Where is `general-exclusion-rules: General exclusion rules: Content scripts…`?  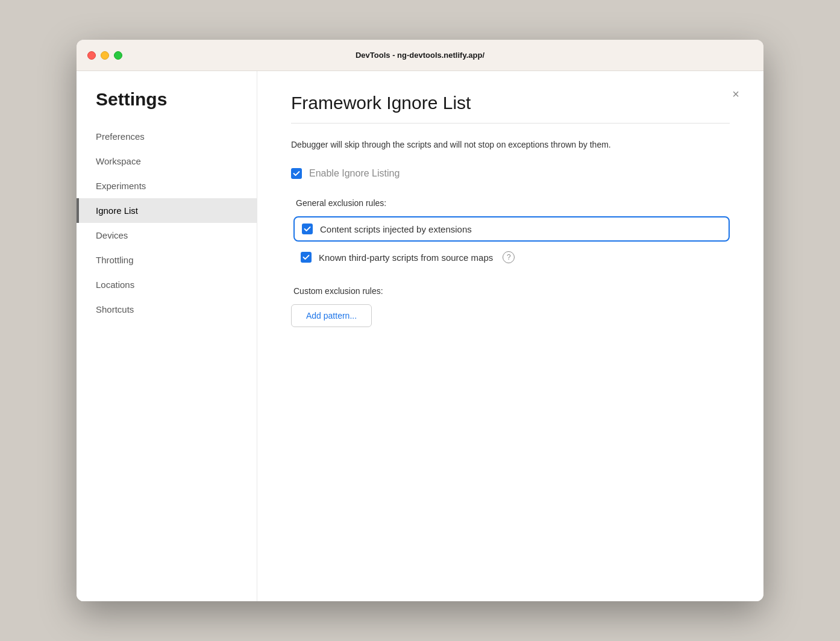
general-exclusion-rules: General exclusion rules: Content scripts… is located at coordinates (512, 234).